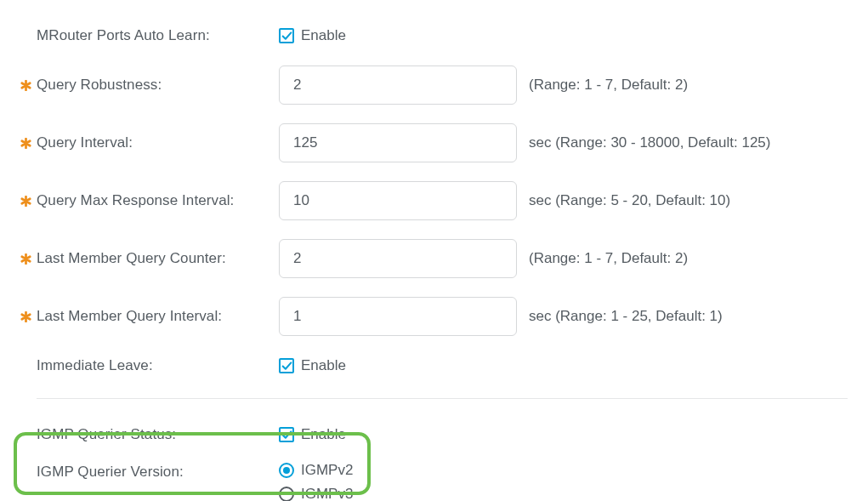  What do you see at coordinates (398, 316) in the screenshot?
I see `last-member-interval-input` at bounding box center [398, 316].